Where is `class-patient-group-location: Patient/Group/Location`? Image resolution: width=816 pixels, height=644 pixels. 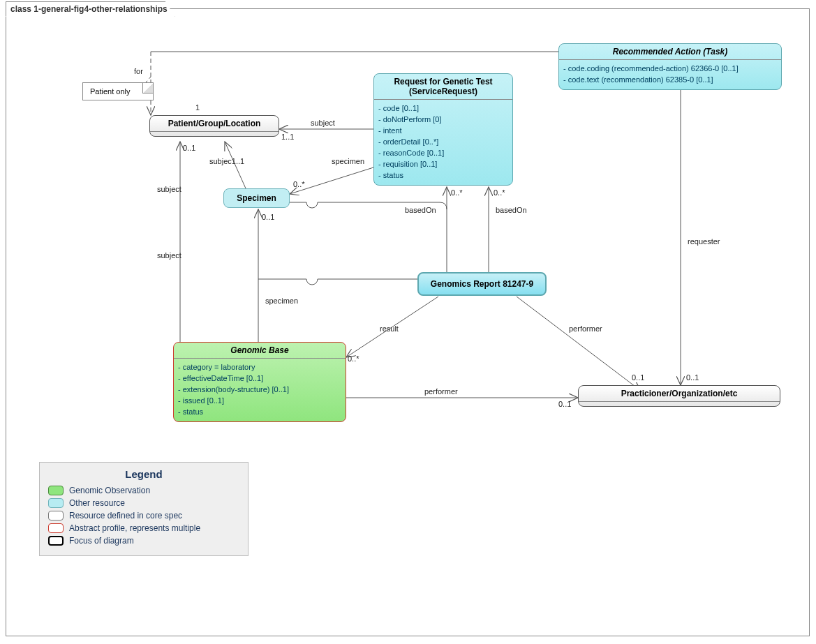 class-patient-group-location: Patient/Group/Location is located at coordinates (214, 126).